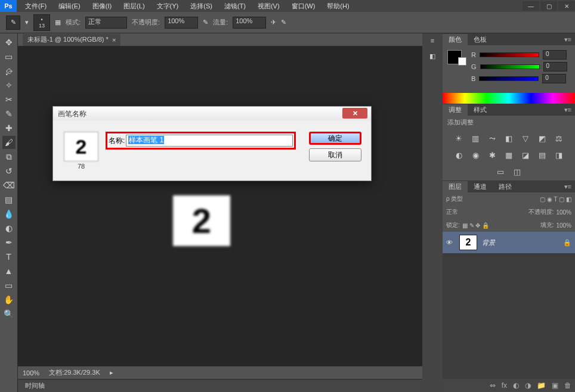 This screenshot has width=575, height=392. What do you see at coordinates (9, 314) in the screenshot?
I see `zoom-tool: 🔍` at bounding box center [9, 314].